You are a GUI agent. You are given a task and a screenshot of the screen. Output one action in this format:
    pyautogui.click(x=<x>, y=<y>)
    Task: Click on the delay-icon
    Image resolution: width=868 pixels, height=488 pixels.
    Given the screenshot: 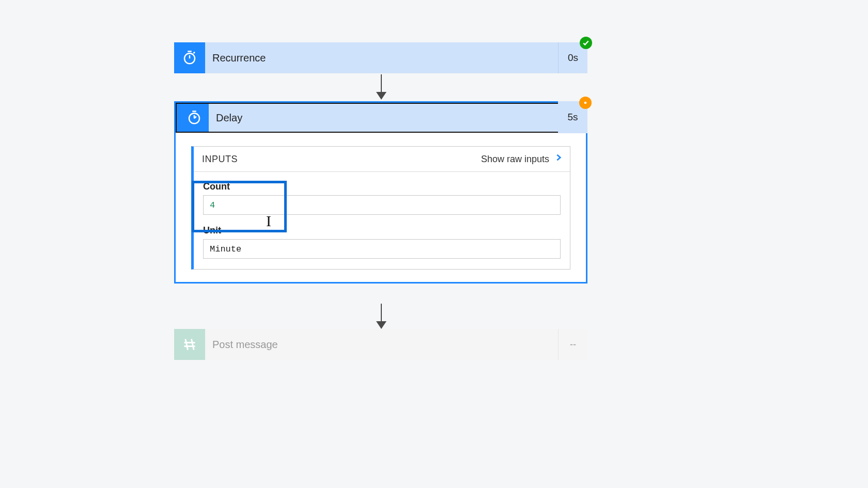 What is the action you would take?
    pyautogui.click(x=194, y=118)
    